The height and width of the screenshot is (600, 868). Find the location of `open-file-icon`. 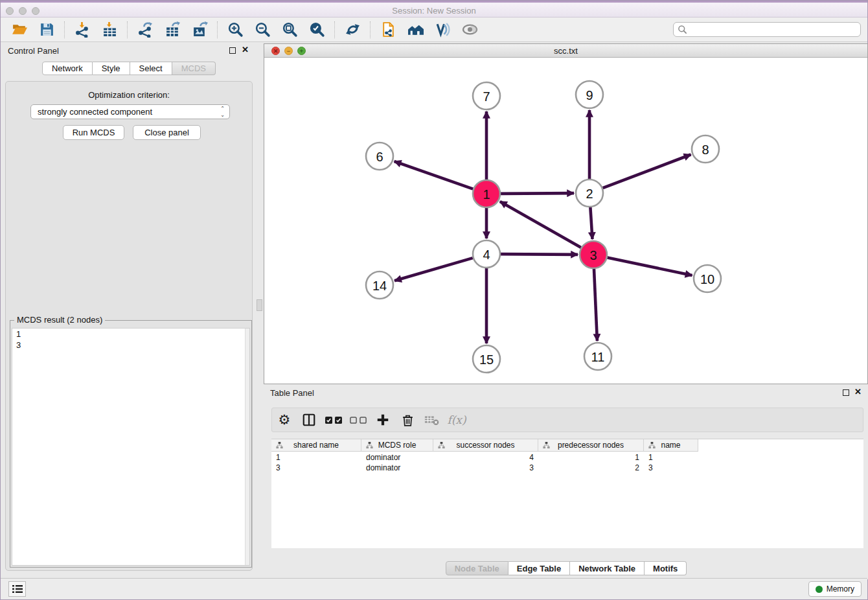

open-file-icon is located at coordinates (19, 30).